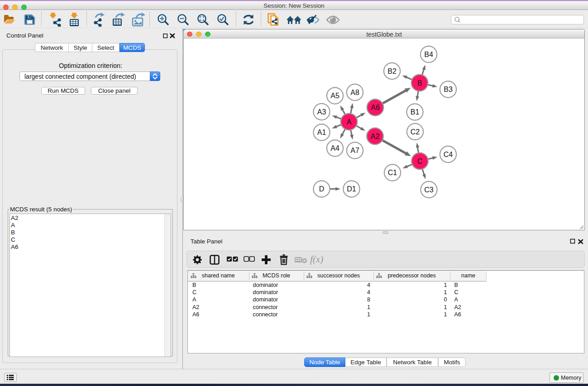  I want to click on svg-text: A1, so click(322, 132).